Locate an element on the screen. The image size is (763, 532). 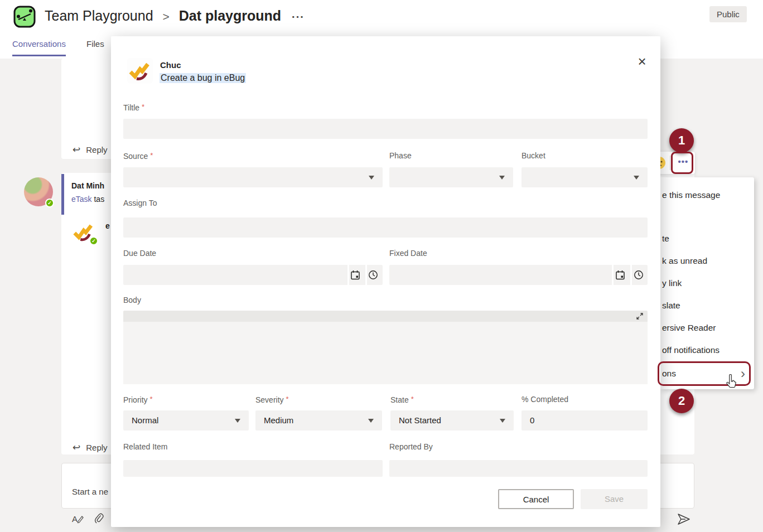
title-input is located at coordinates (385, 129).